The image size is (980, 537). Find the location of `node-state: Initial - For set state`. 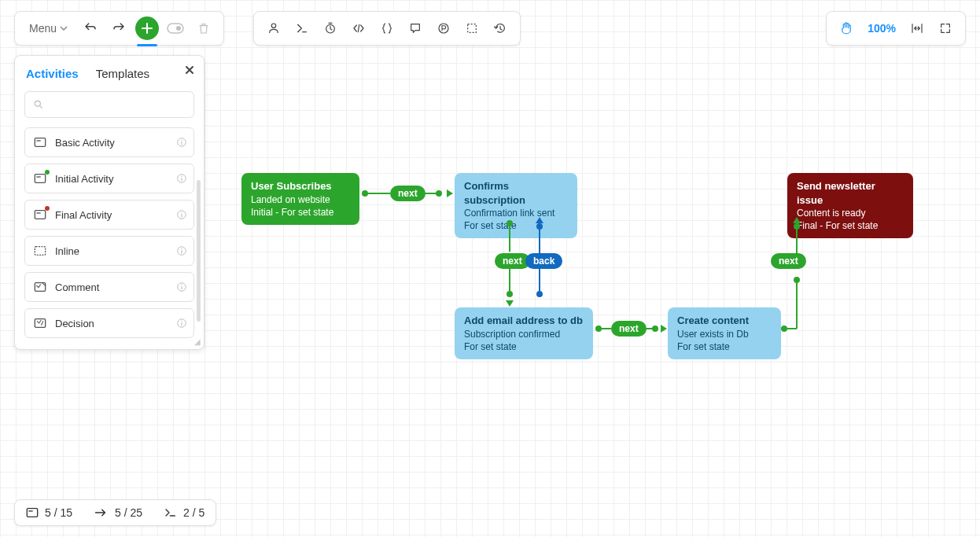

node-state: Initial - For set state is located at coordinates (300, 212).